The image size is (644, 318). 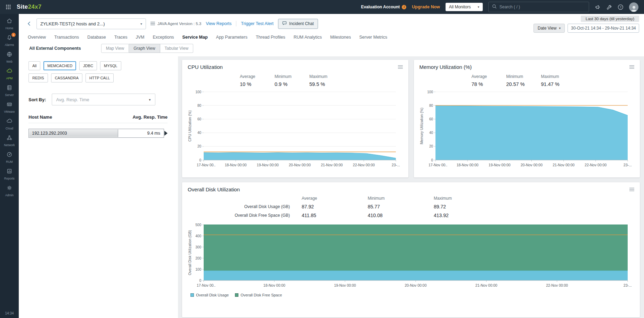 I want to click on filter-cassandra: CASSANDRA, so click(x=67, y=78).